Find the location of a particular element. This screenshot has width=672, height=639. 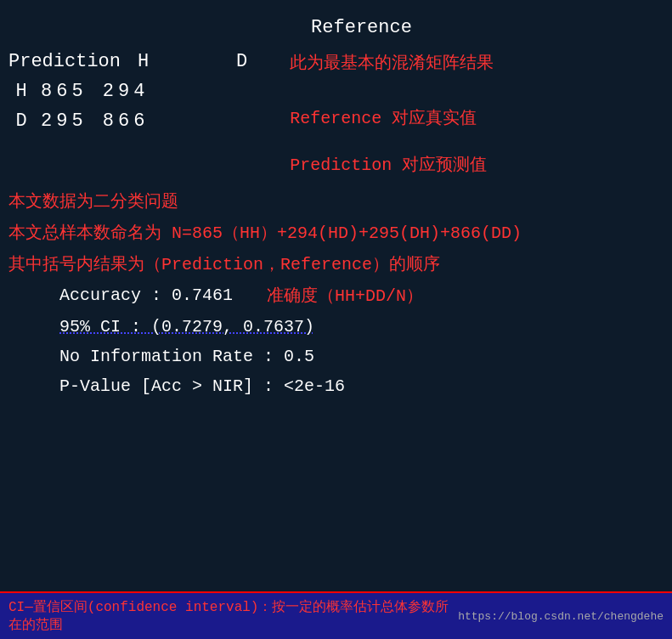

accuracy-line: Accuracy : 0.7461 准确度（HH+DD/N） is located at coordinates (336, 296).